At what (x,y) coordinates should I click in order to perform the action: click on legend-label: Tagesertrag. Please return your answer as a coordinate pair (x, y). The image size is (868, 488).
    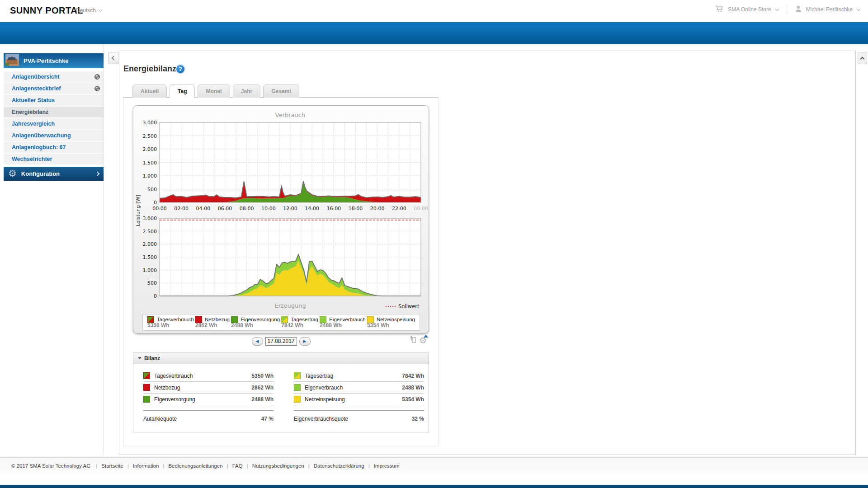
    Looking at the image, I should click on (305, 319).